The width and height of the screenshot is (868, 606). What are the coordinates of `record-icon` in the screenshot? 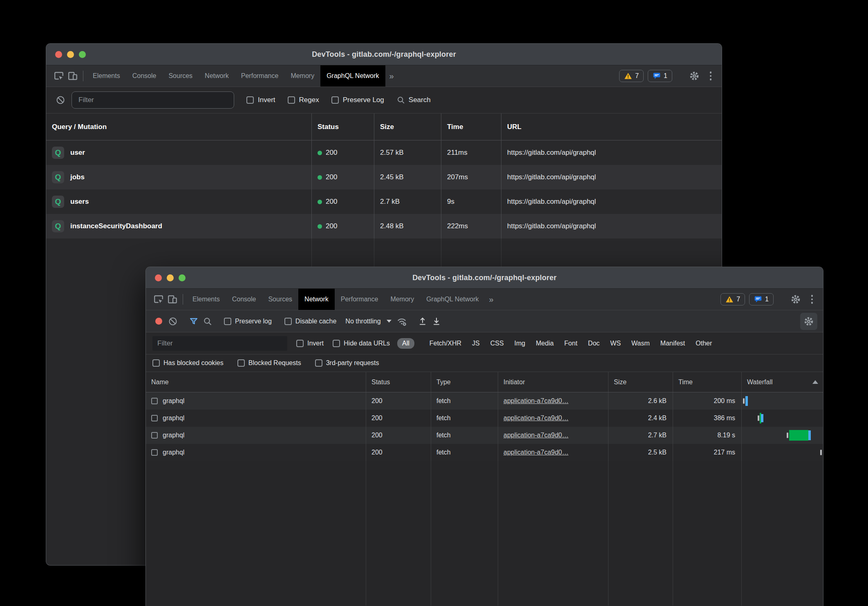 It's located at (159, 321).